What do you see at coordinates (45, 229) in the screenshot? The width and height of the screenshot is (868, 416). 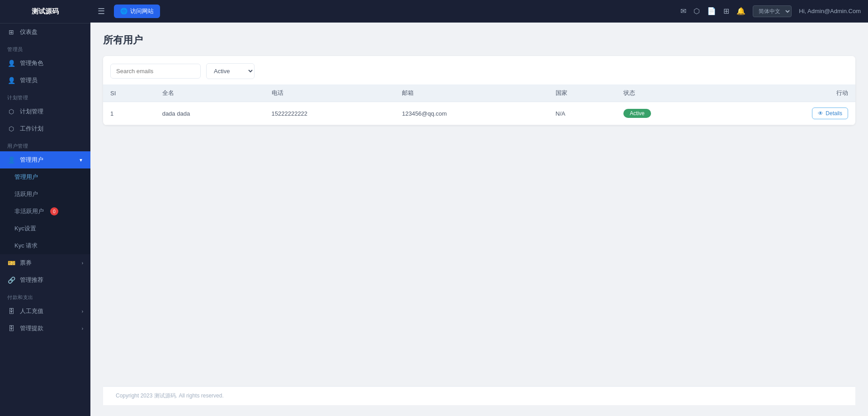 I see `sidebar-item-sub-kyc-settings: Kyc设置` at bounding box center [45, 229].